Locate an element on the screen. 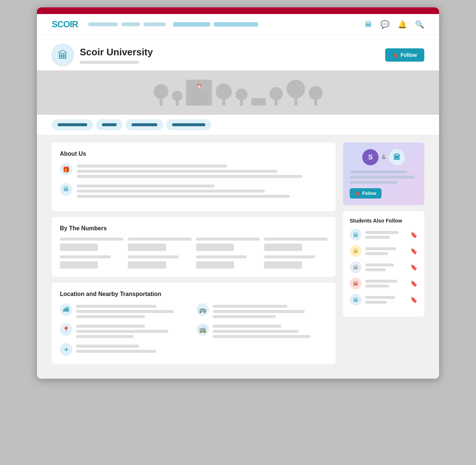 Image resolution: width=476 pixels, height=465 pixels. numbers-grid is located at coordinates (194, 244).